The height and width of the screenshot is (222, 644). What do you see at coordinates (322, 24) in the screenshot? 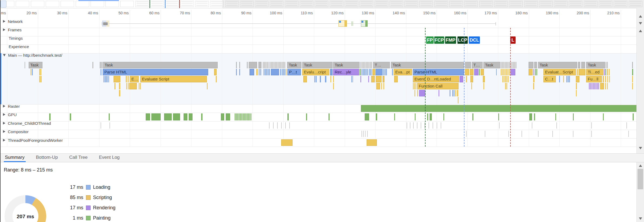
I see `network-track-content` at bounding box center [322, 24].